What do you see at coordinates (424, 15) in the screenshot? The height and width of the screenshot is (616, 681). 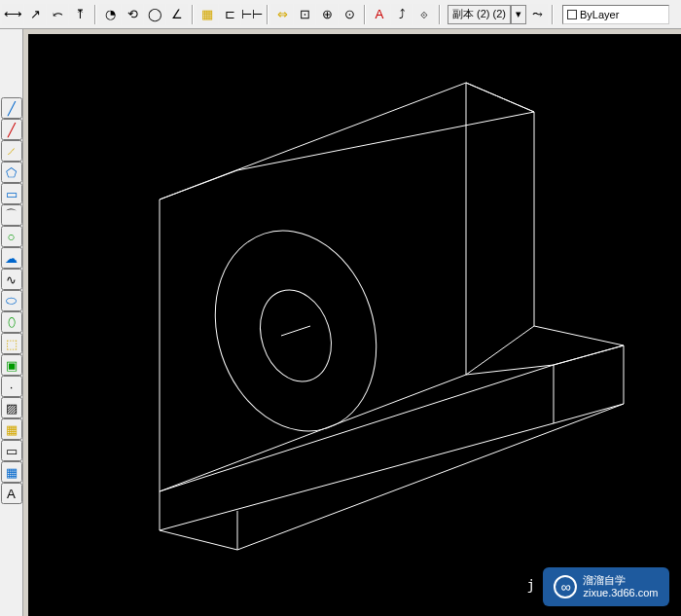 I see `dim-update-icon: ⟐` at bounding box center [424, 15].